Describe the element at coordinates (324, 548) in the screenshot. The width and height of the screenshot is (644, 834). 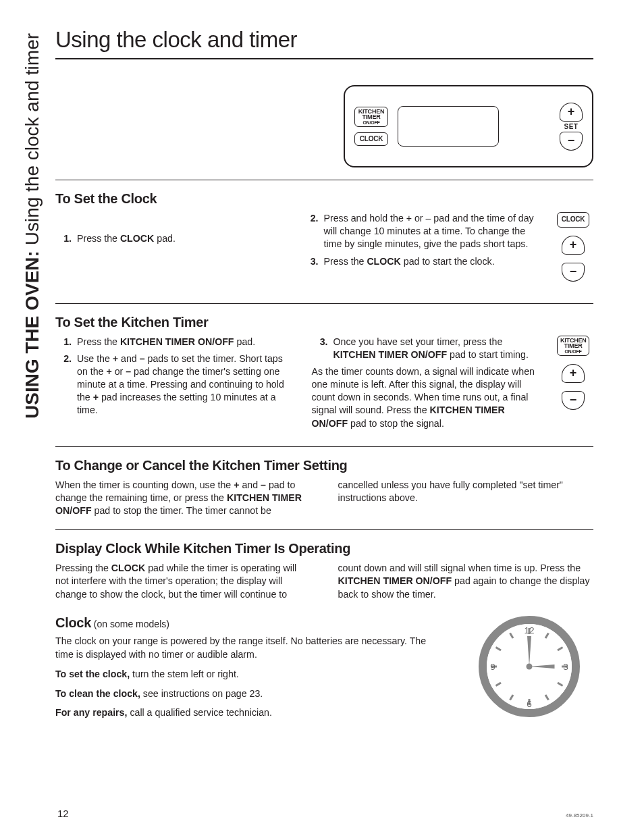
I see `heading-display-while: Display Clock While Kitchen Timer Is Ope…` at that location.